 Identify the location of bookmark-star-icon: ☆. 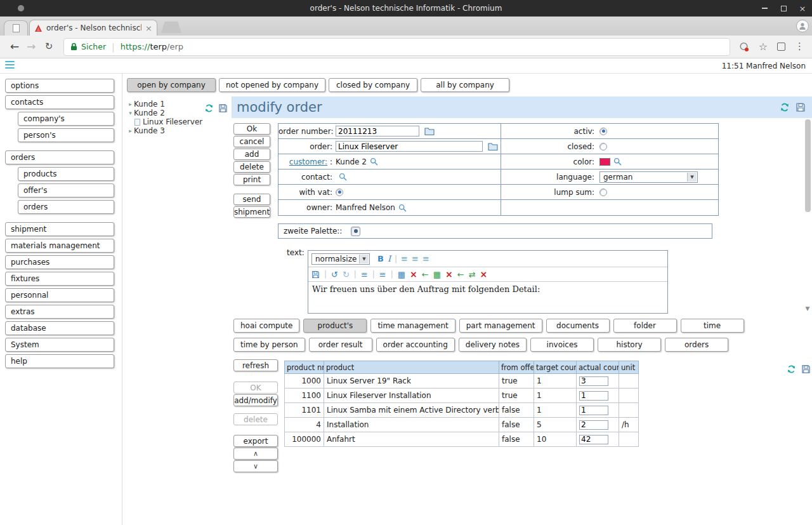
(763, 47).